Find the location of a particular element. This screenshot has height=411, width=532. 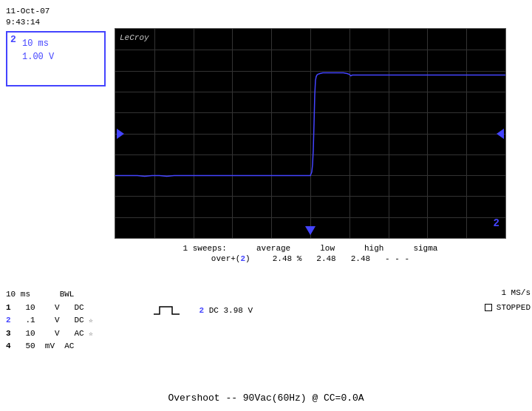

ch2-number: 2 is located at coordinates (9, 320).